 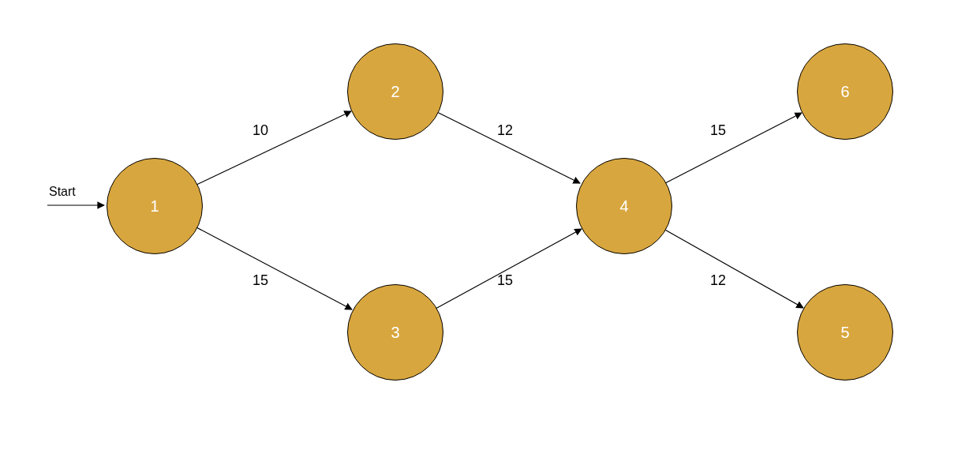 What do you see at coordinates (260, 281) in the screenshot?
I see `edge-label-1-3: 15` at bounding box center [260, 281].